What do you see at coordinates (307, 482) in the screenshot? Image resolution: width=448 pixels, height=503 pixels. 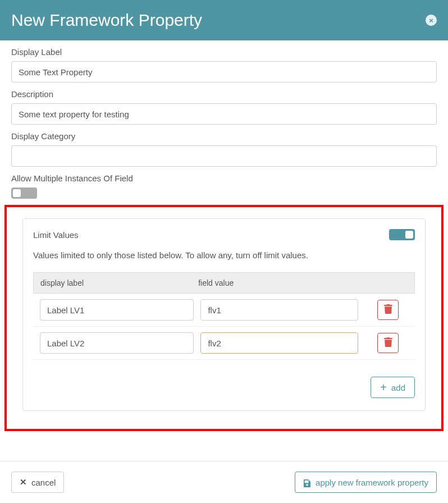 I see `save-icon` at bounding box center [307, 482].